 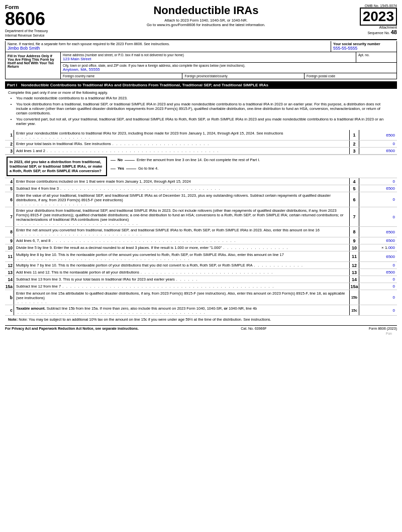 I want to click on line-2-value: 0, so click(x=378, y=144).